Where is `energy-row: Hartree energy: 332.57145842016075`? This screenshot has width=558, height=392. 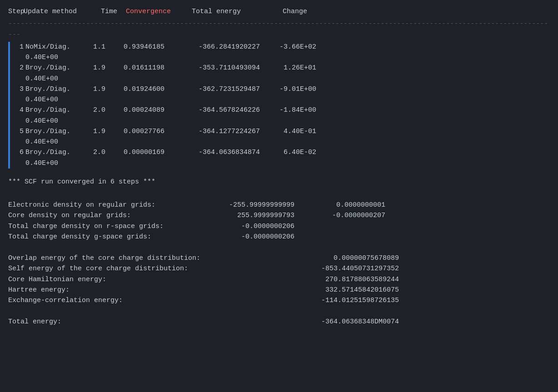
energy-row: Hartree energy: 332.57145842016075 is located at coordinates (279, 290).